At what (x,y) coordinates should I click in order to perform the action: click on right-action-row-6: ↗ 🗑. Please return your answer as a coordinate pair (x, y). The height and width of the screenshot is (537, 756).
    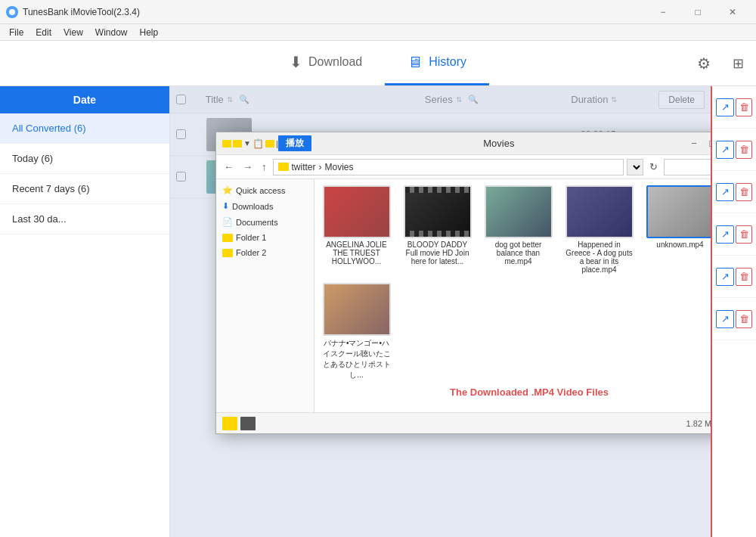
    Looking at the image, I should click on (734, 319).